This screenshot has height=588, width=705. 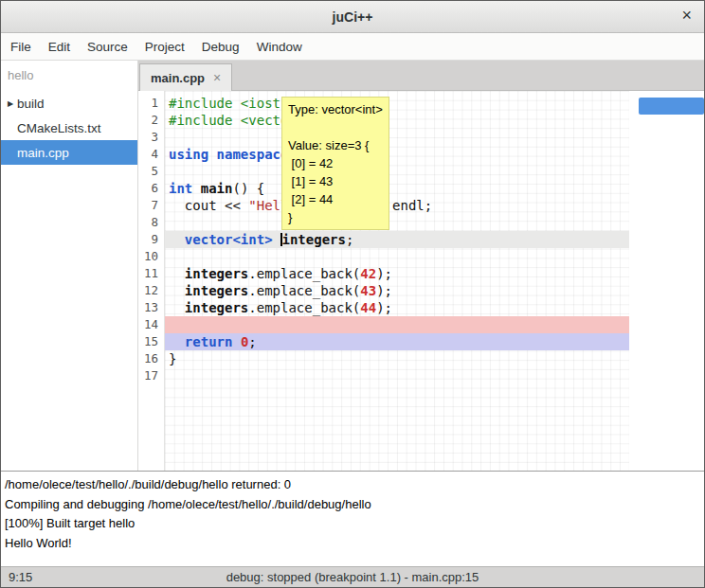 I want to click on debug-value-tooltip: Type: vector<int> Value: size=3 { [0] = …, so click(x=335, y=163).